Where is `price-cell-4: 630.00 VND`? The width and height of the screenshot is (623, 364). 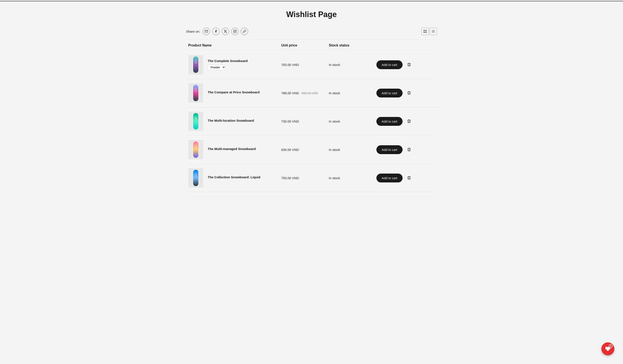 price-cell-4: 630.00 VND is located at coordinates (305, 150).